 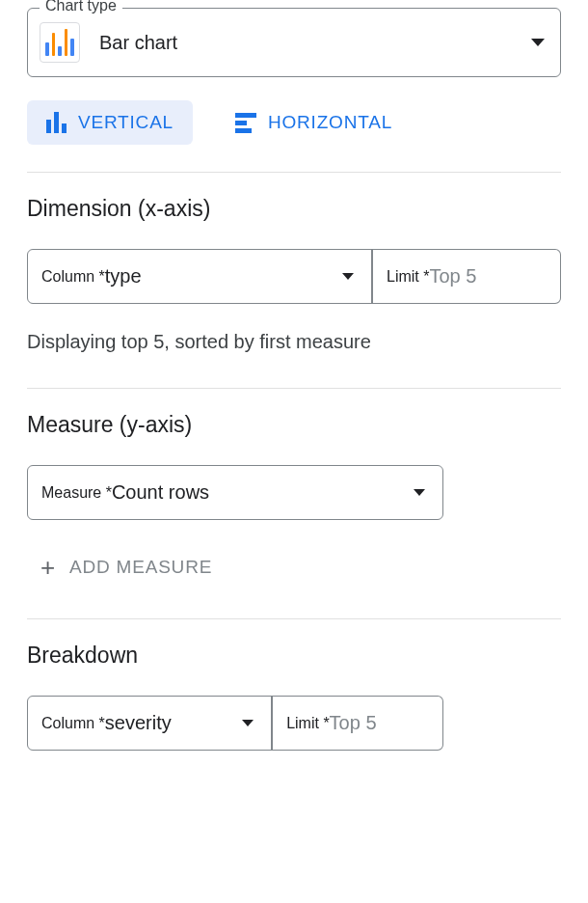 What do you see at coordinates (307, 724) in the screenshot?
I see `breakdown-limit-legend: Limit *` at bounding box center [307, 724].